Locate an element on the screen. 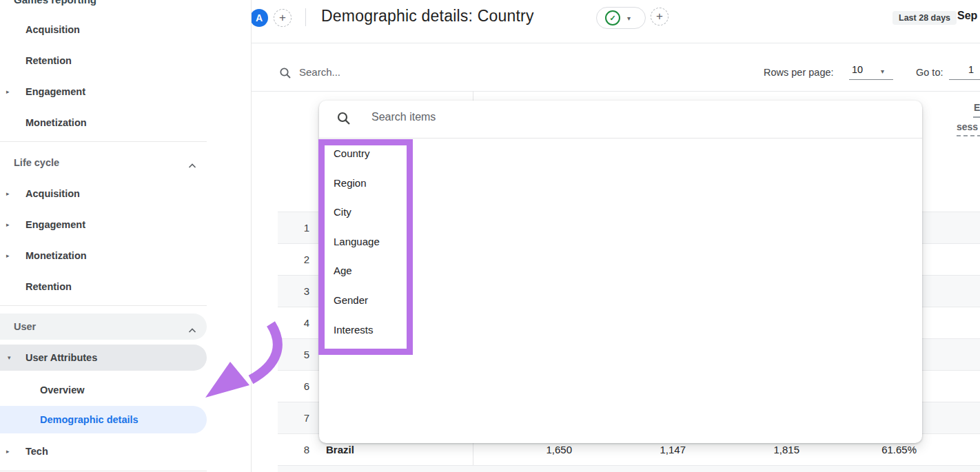 This screenshot has height=472, width=980. check-circle-icon: ✓ is located at coordinates (613, 18).